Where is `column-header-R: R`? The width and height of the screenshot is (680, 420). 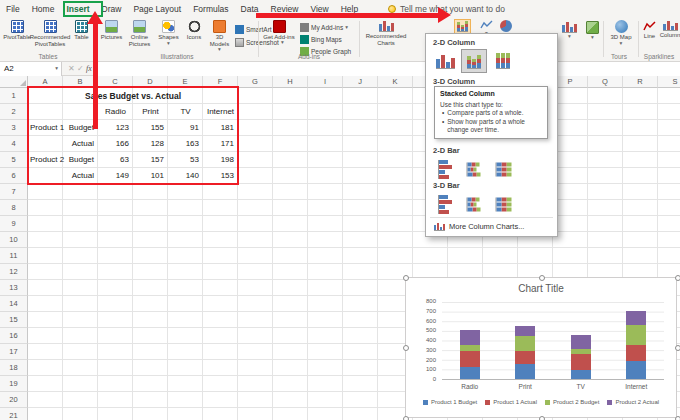
column-header-R: R is located at coordinates (640, 82).